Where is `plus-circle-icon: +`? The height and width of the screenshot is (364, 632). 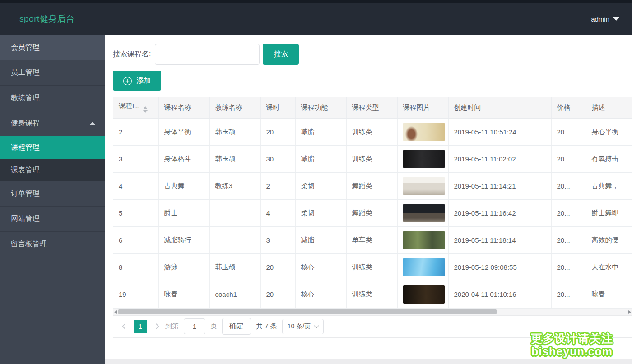
plus-circle-icon: + is located at coordinates (127, 81).